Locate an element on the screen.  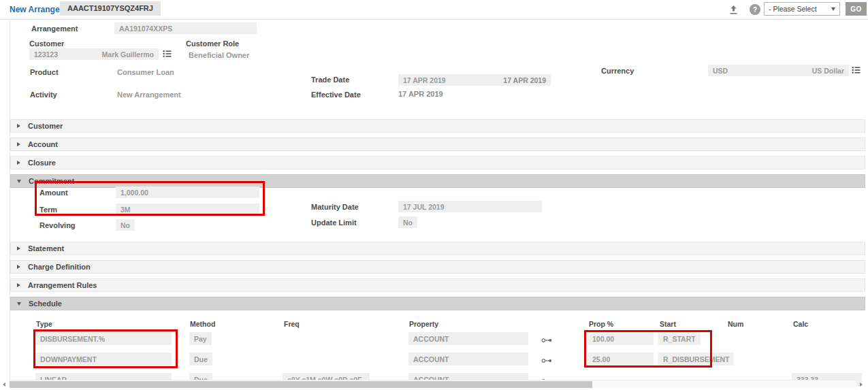
schedule-prop-pct-field: 25.00 is located at coordinates (621, 359).